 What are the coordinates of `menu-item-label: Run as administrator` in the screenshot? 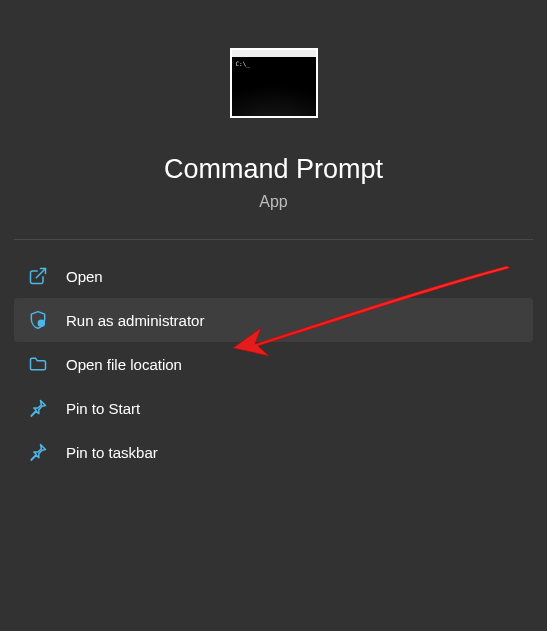 It's located at (135, 320).